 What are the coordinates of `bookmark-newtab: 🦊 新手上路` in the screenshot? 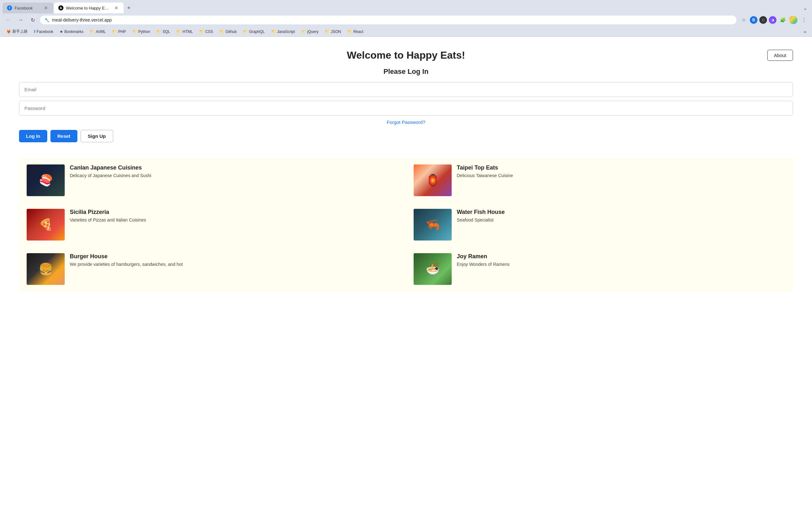 It's located at (17, 32).